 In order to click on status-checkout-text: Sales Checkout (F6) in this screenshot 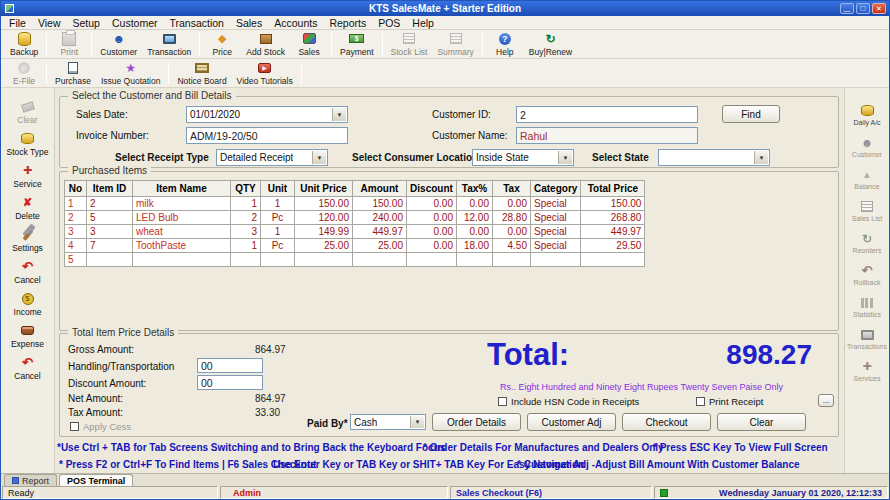, I will do `click(499, 493)`.